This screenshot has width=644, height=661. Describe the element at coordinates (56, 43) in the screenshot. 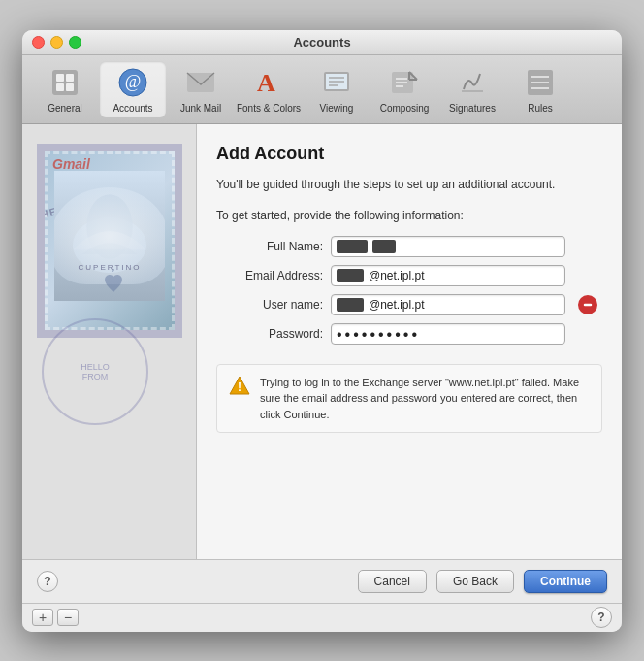

I see `minimize-button` at that location.